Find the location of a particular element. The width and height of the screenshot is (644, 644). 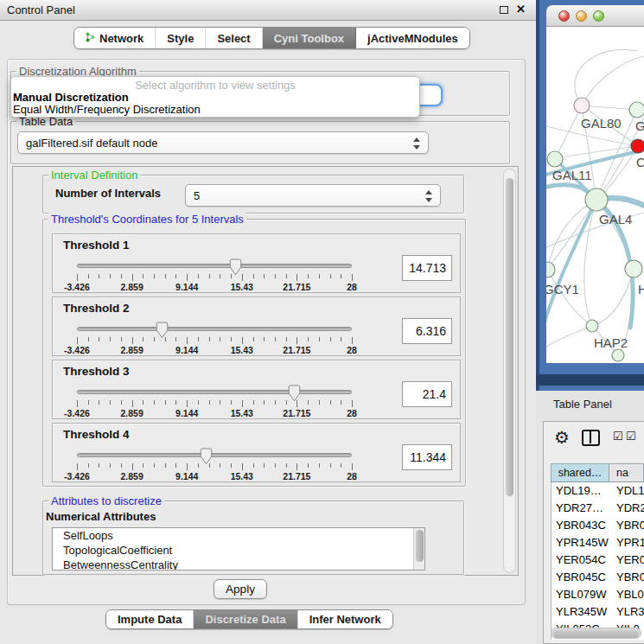

table-row: YBR043CYBR0 is located at coordinates (598, 526).